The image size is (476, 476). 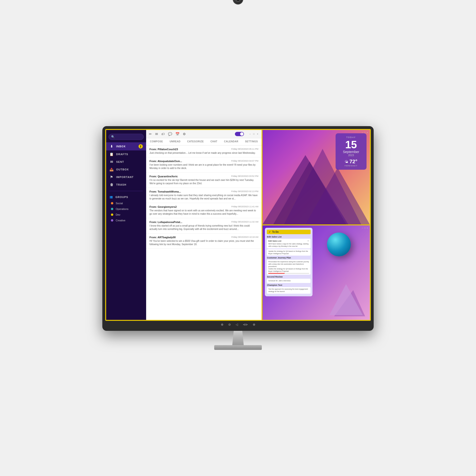 I want to click on todo-task-0-0: Edit Sales List ✏ We'll have needs a cop…, so click(x=289, y=244).